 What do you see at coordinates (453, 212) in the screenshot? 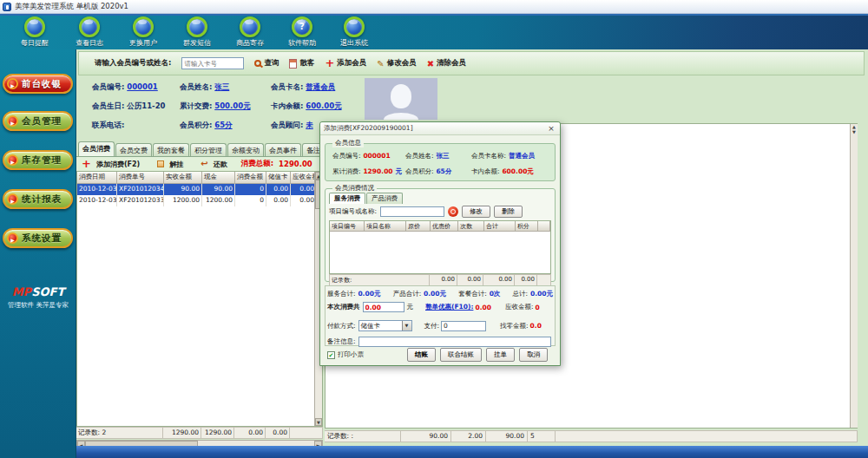
I see `search-icon` at bounding box center [453, 212].